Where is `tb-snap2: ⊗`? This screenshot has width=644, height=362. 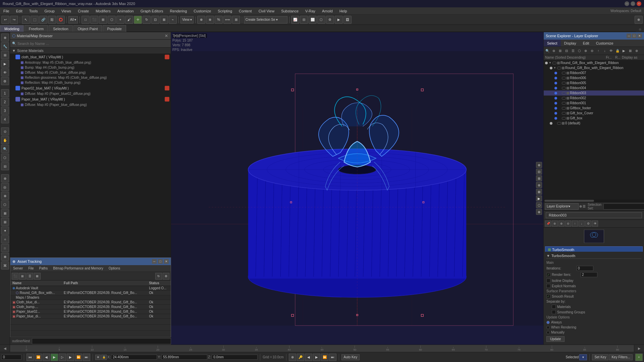 tb-snap2: ⊗ is located at coordinates (210, 20).